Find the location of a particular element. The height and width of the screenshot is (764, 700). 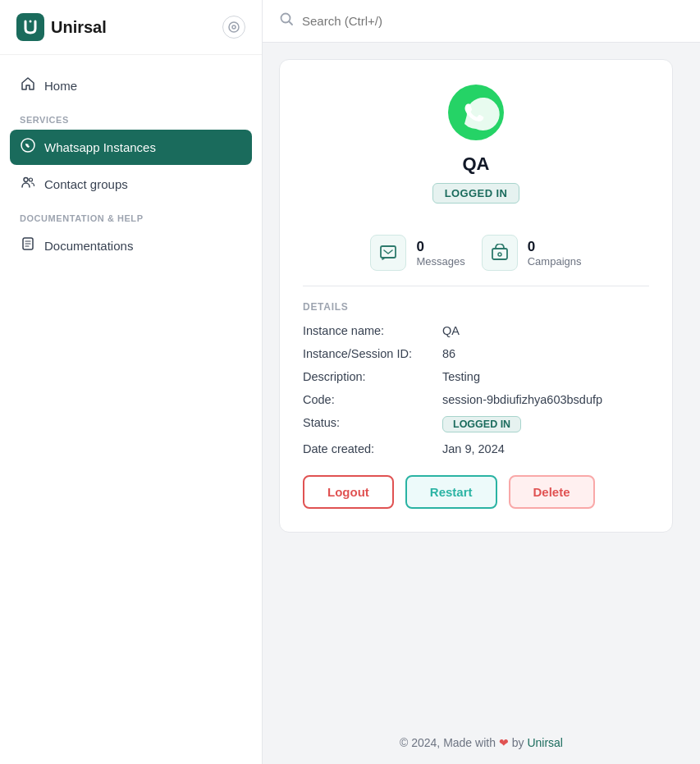

logo-area: Unirsal is located at coordinates (62, 27).